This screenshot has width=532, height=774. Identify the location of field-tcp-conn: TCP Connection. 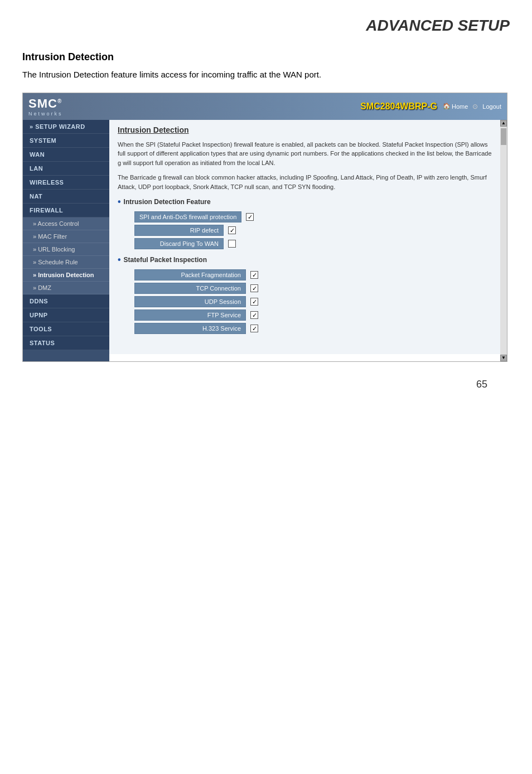
(313, 288).